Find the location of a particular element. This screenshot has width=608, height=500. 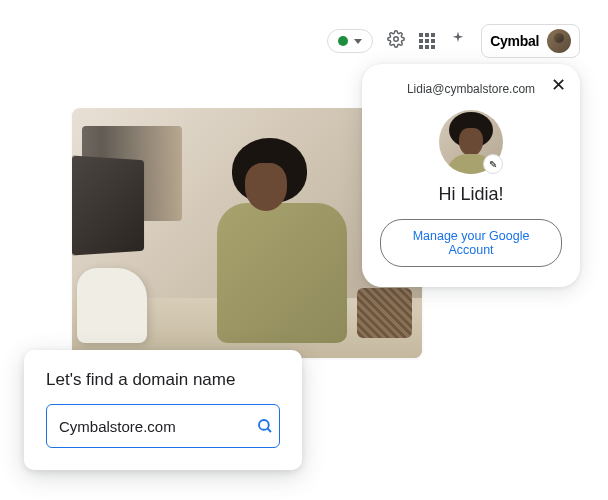

greeting-text: Hi Lidia! is located at coordinates (471, 194).